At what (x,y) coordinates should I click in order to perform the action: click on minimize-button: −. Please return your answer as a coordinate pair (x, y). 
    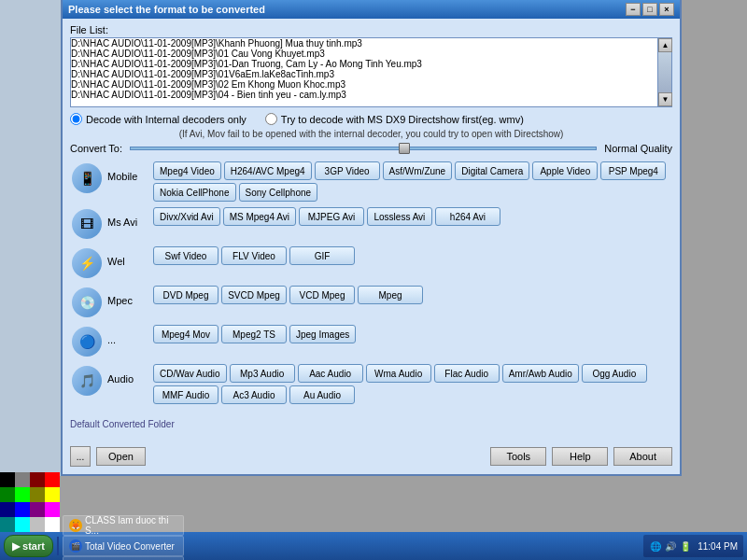
    Looking at the image, I should click on (633, 9).